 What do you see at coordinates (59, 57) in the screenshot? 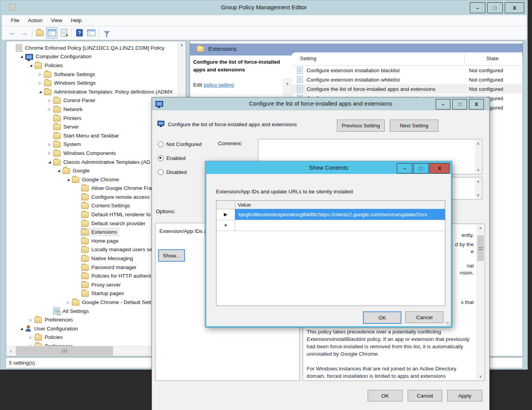
I see `tree-item-hit: Computer Configuration` at bounding box center [59, 57].